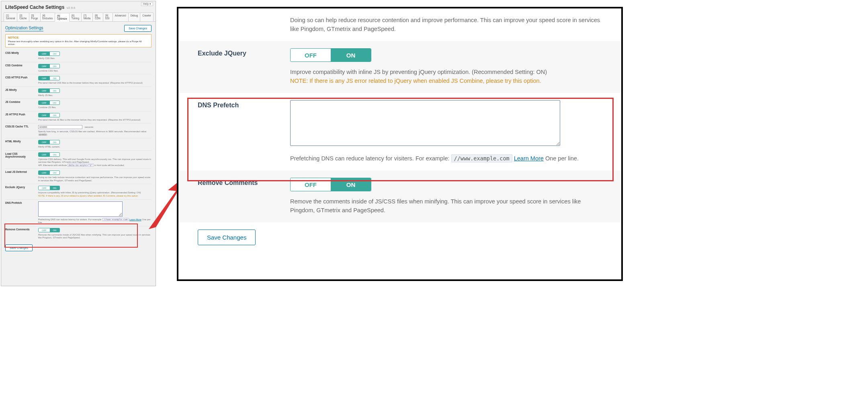 This screenshot has height=402, width=868. Describe the element at coordinates (78, 80) in the screenshot. I see `row-css-push: CSS HTTP/2 Push OFFON Pre-send internal …` at that location.